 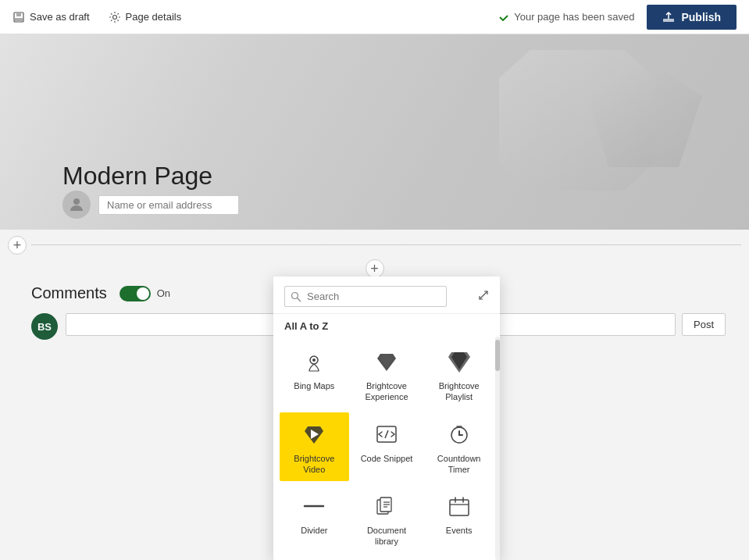 What do you see at coordinates (387, 447) in the screenshot?
I see `picker-item-code-snippet: Code Snippet` at bounding box center [387, 447].